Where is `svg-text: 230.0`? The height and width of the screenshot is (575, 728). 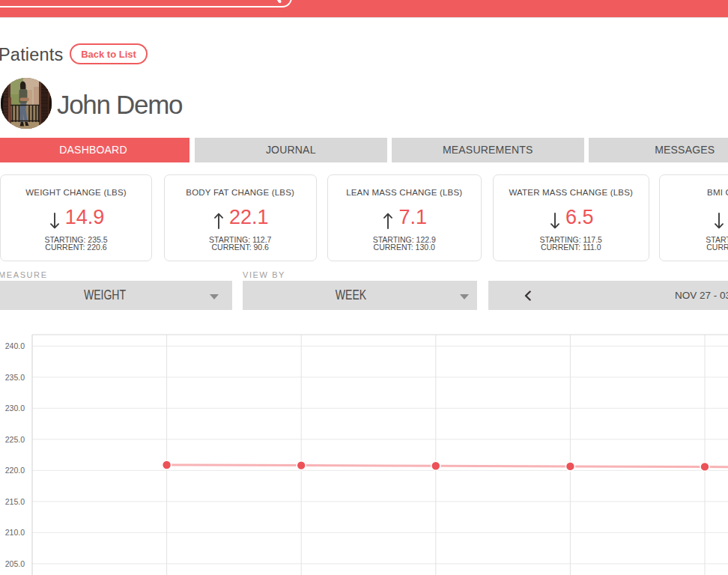 svg-text: 230.0 is located at coordinates (15, 408).